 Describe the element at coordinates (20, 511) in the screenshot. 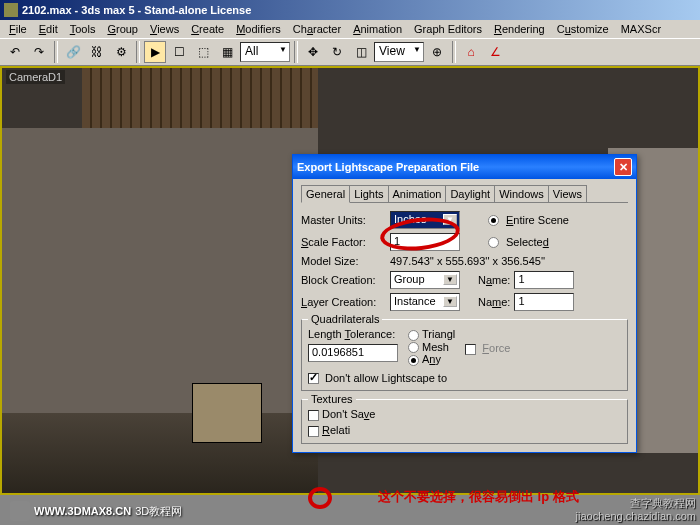

I see `watermark-logo-icon` at that location.